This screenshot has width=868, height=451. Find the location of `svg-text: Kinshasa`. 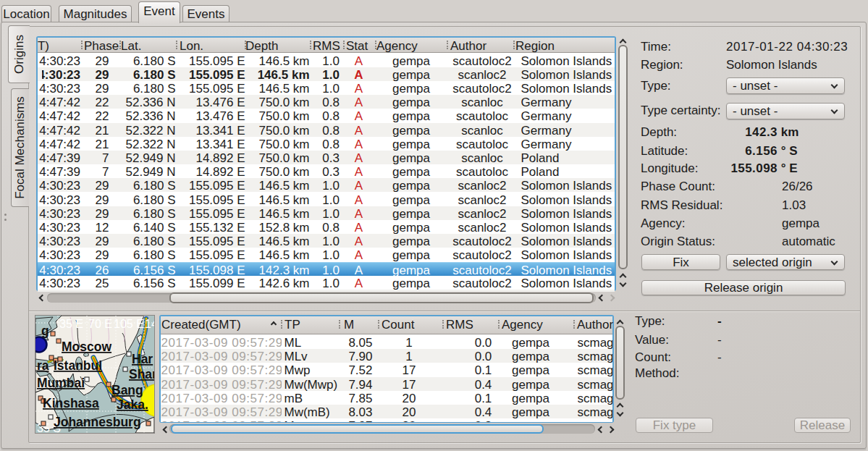

svg-text: Kinshasa is located at coordinates (71, 403).